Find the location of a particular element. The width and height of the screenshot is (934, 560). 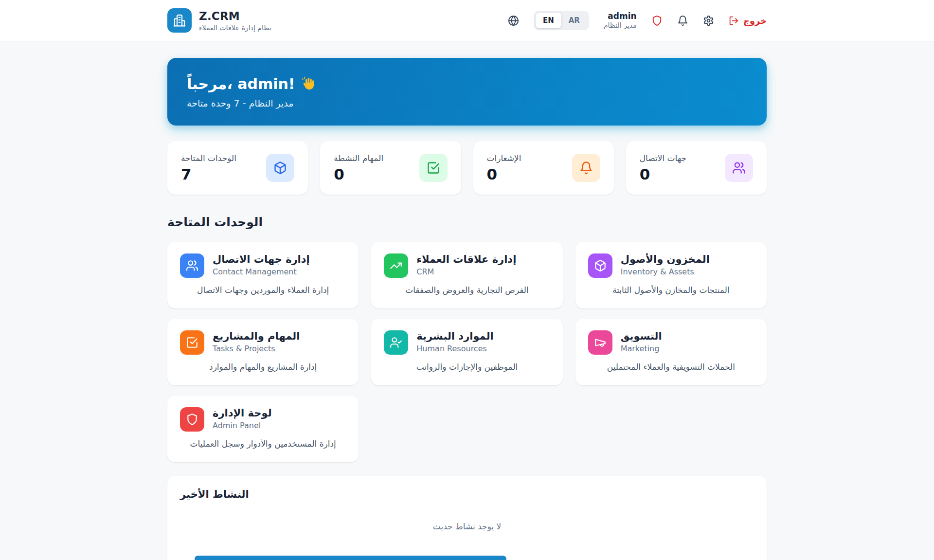

logout-icon is located at coordinates (734, 20).